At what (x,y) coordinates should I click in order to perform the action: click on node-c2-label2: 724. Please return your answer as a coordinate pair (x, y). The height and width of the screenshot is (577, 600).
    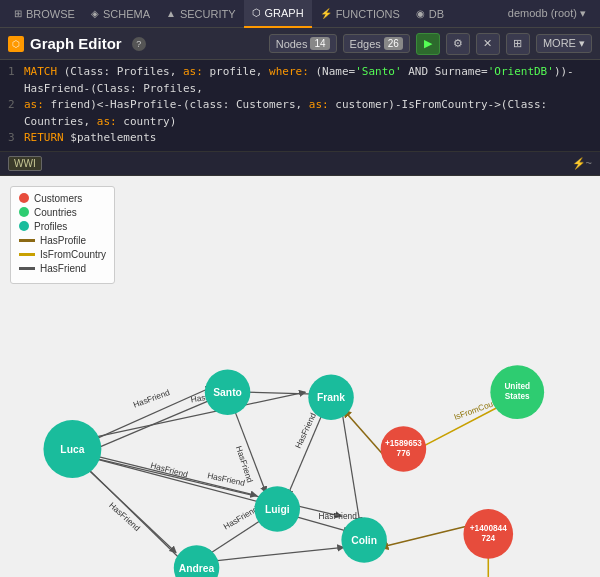
    Looking at the image, I should click on (488, 538).